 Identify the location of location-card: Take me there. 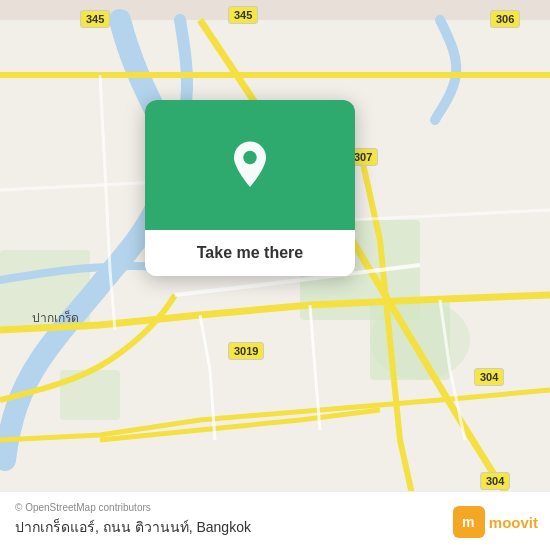
(250, 188).